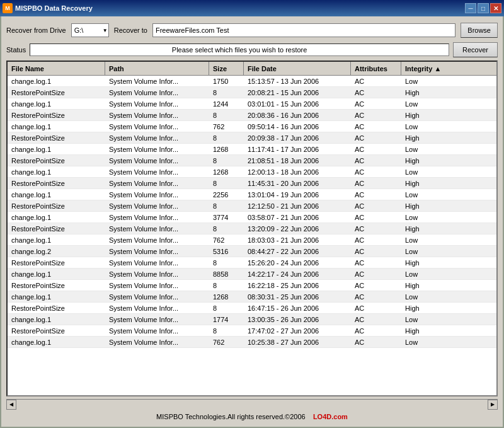 The width and height of the screenshot is (504, 428). What do you see at coordinates (297, 240) in the screenshot?
I see `cell-filedate: 18:03:03 - 21 Jun 2006` at bounding box center [297, 240].